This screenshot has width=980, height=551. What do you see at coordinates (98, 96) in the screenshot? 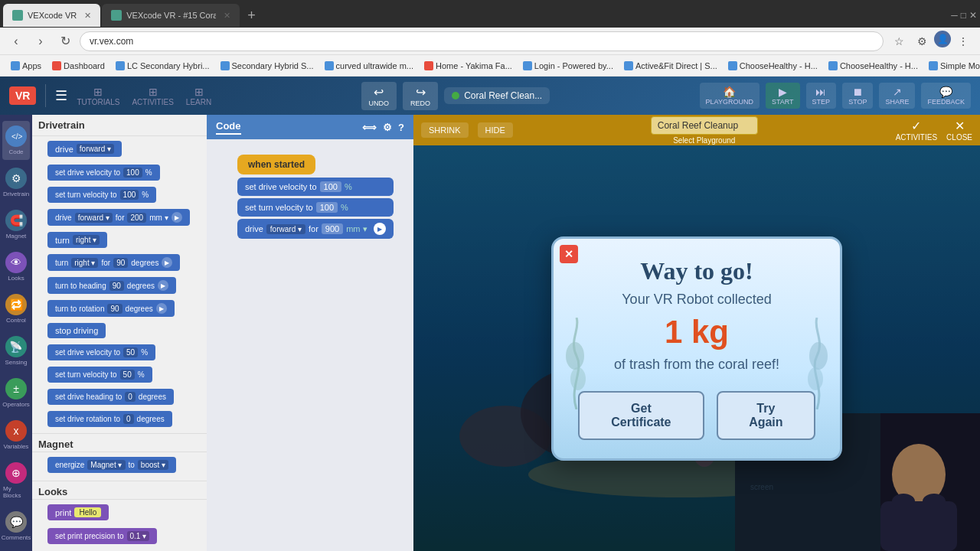
I see `tutorials-btn: ⊞ TUTORIALS` at bounding box center [98, 96].